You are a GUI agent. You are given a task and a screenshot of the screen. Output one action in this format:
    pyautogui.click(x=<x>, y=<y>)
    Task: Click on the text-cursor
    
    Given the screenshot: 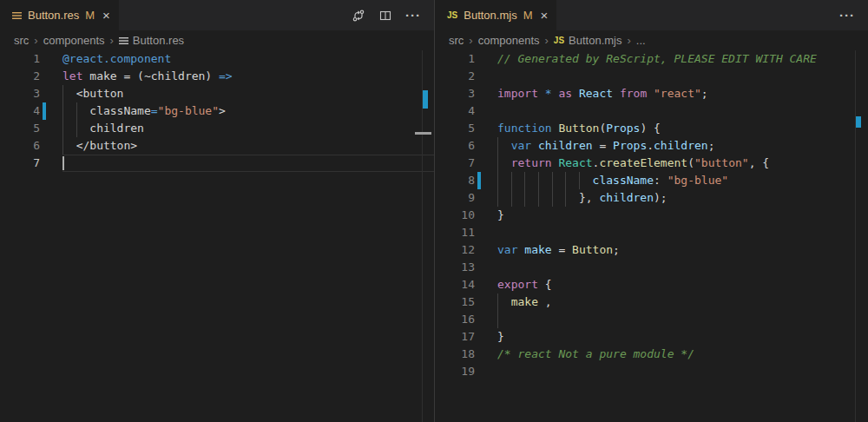 What is the action you would take?
    pyautogui.click(x=63, y=163)
    